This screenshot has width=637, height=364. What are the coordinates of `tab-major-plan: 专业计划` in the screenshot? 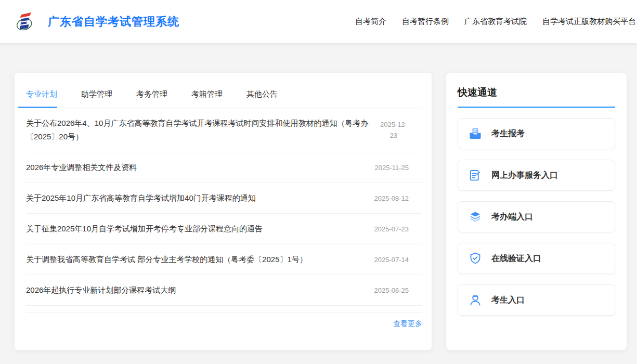 It's located at (42, 98).